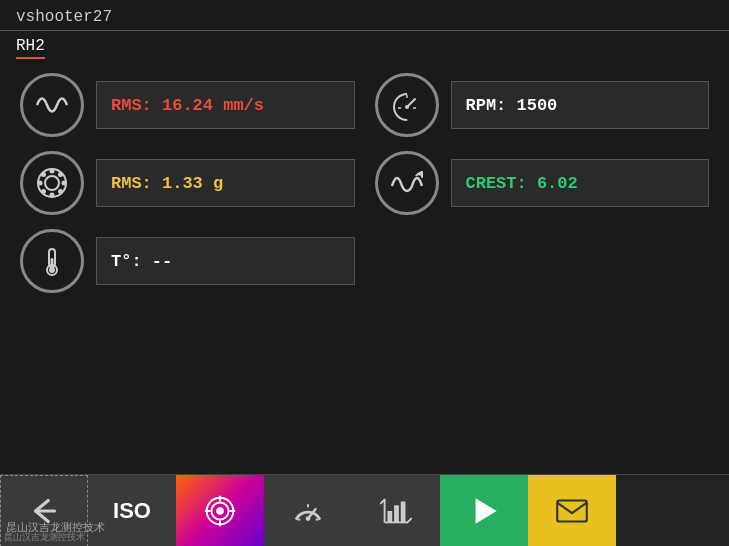 The height and width of the screenshot is (546, 729). Describe the element at coordinates (52, 183) in the screenshot. I see `bearing-svg` at that location.